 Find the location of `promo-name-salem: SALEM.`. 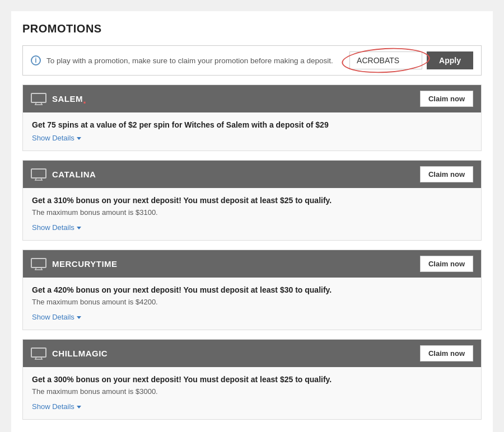

promo-name-salem: SALEM. is located at coordinates (69, 98).